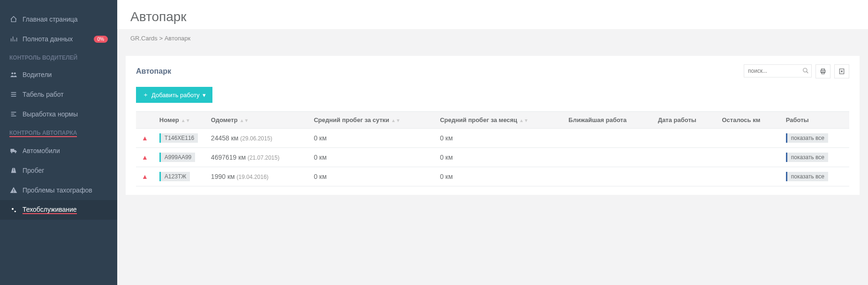 Image resolution: width=868 pixels, height=285 pixels. I want to click on sidebar-item-label: Выработка нормы, so click(50, 114).